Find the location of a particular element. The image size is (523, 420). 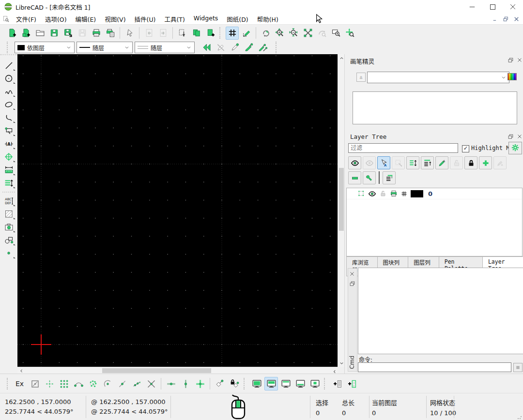

monitor-view-3-button is located at coordinates (286, 384).